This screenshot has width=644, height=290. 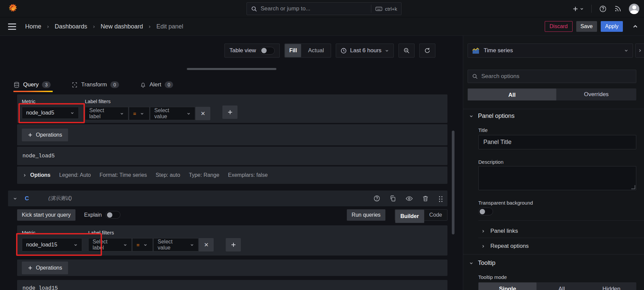 What do you see at coordinates (427, 51) in the screenshot?
I see `refresh-button` at bounding box center [427, 51].